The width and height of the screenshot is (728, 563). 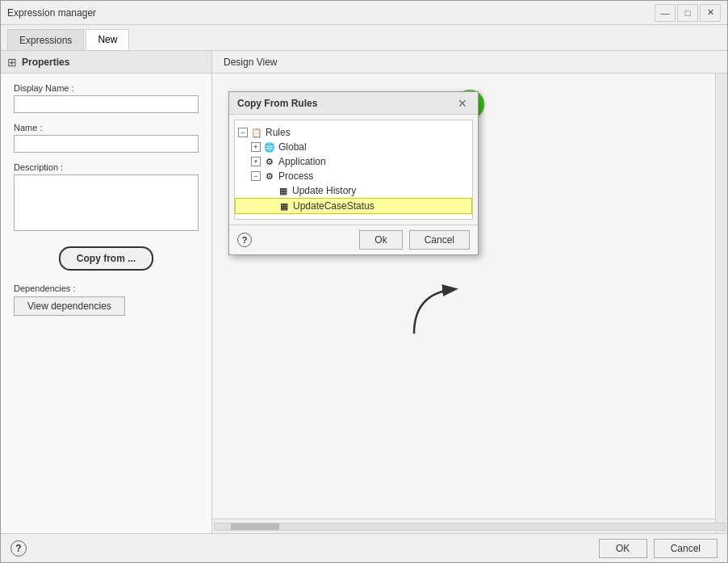 I want to click on display-name-label: Display Name :, so click(x=107, y=88).